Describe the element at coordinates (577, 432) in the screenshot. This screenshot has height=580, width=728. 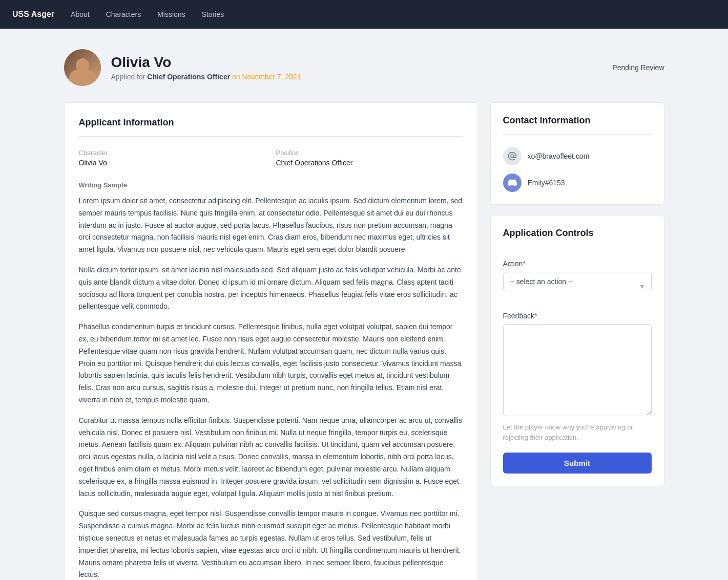
I see `feedback-hint: Let the player know why you're approving…` at that location.